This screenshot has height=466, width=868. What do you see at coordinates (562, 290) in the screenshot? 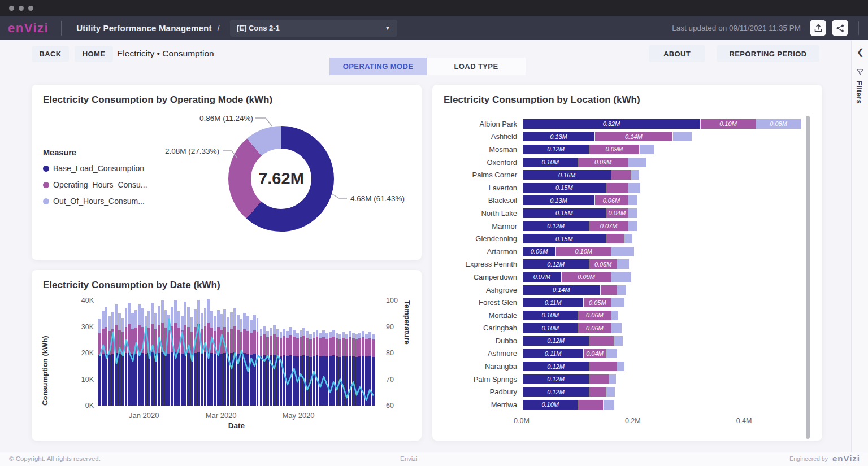
I see `bar-segment-Base_Load_Consumption: 0.14M` at bounding box center [562, 290].